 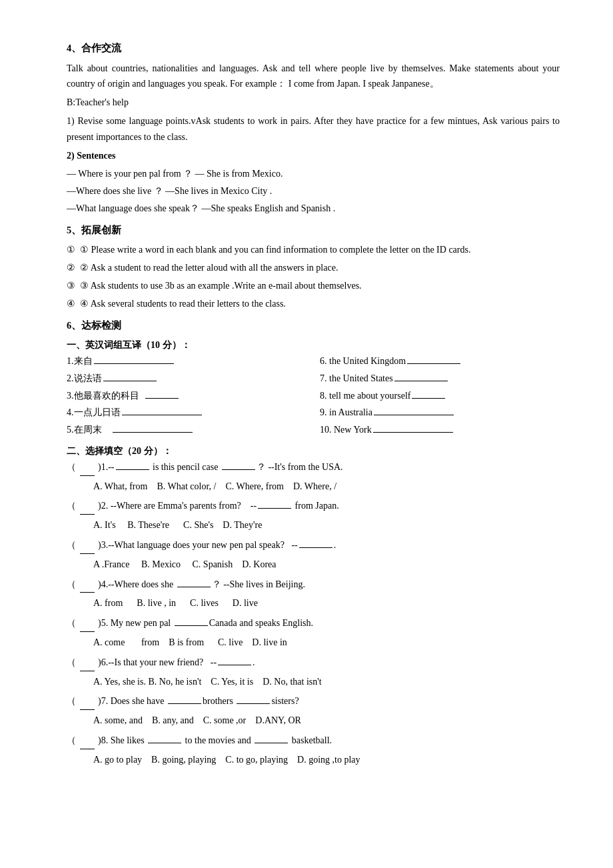 I want to click on mc-options-5: A. come from B is from C. live D. live i…, so click(x=326, y=643).